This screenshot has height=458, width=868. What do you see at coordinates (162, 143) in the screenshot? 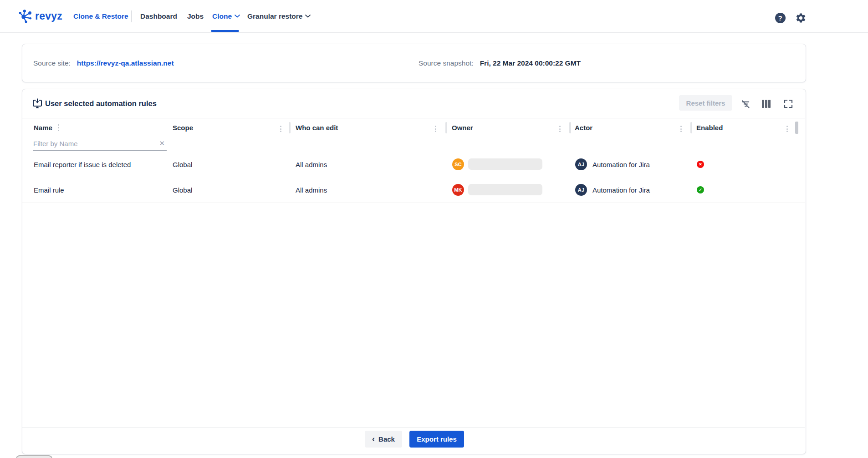
I see `clear-filter-icon: ✕` at bounding box center [162, 143].